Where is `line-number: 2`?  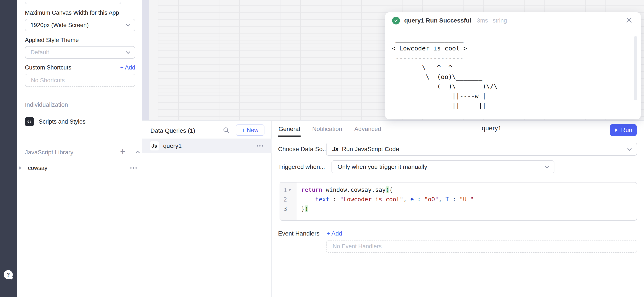 line-number: 2 is located at coordinates (285, 200).